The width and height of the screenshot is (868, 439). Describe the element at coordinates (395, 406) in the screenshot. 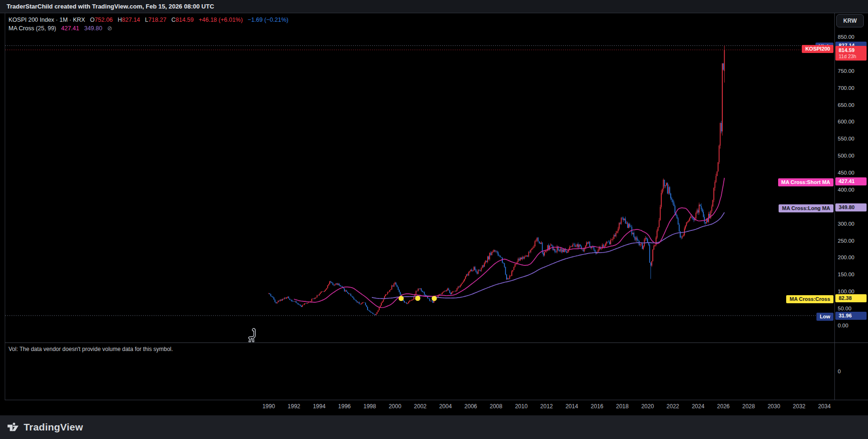

I see `time-axis-year: 2000` at that location.